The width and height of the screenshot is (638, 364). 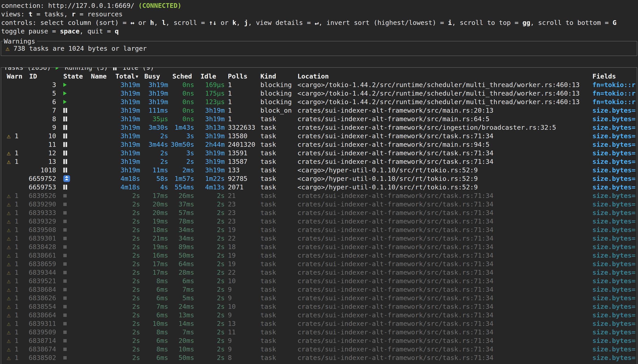 What do you see at coordinates (210, 93) in the screenshot?
I see `cell-idle: 175µs` at bounding box center [210, 93].